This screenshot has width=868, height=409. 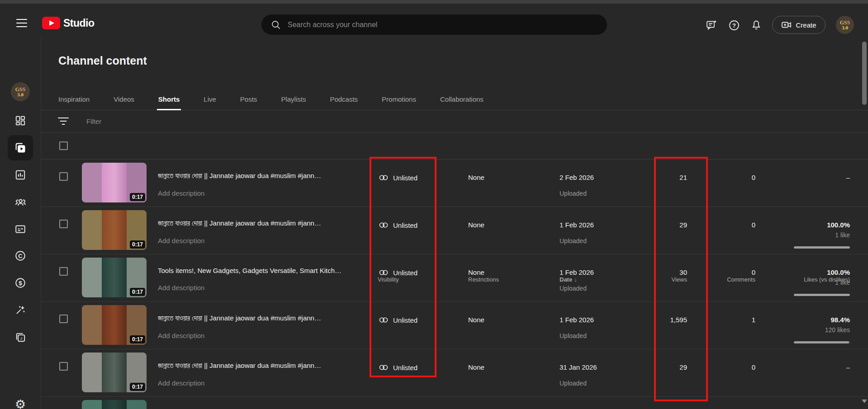 What do you see at coordinates (799, 25) in the screenshot?
I see `create-button: Create` at bounding box center [799, 25].